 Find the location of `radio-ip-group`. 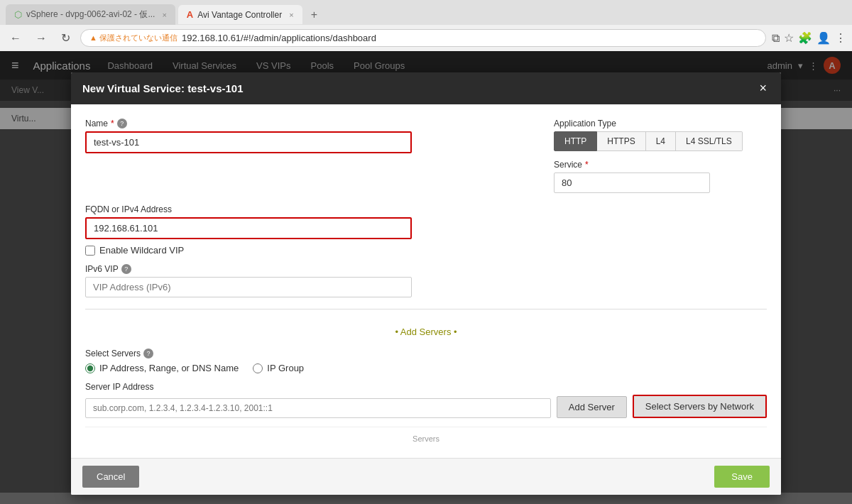

radio-ip-group is located at coordinates (258, 368).